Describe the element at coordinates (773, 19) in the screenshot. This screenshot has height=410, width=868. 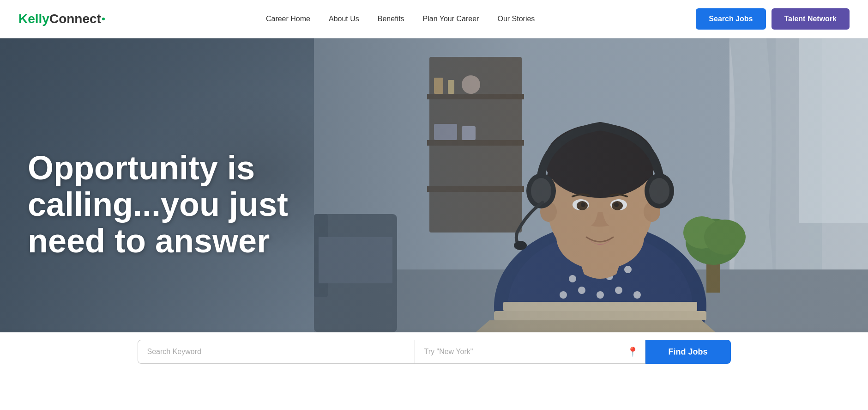
I see `header-buttons: Search Jobs Talent Network` at that location.